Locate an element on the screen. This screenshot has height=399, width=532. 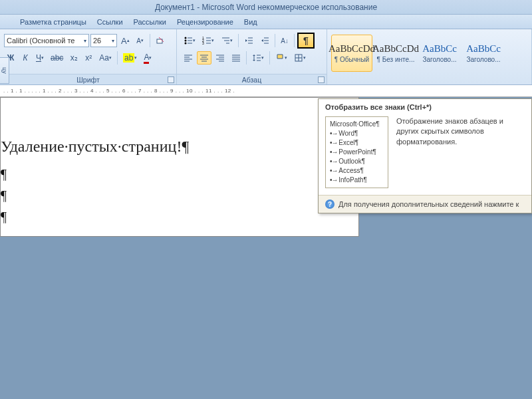
font-color-button: A▾ is located at coordinates (148, 58).